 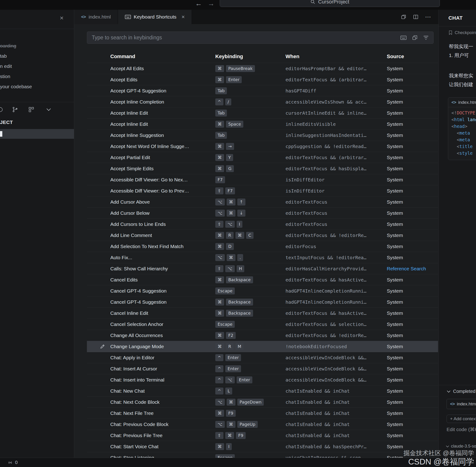 What do you see at coordinates (163, 169) in the screenshot?
I see `command-label: Accept Simple Edits` at bounding box center [163, 169].